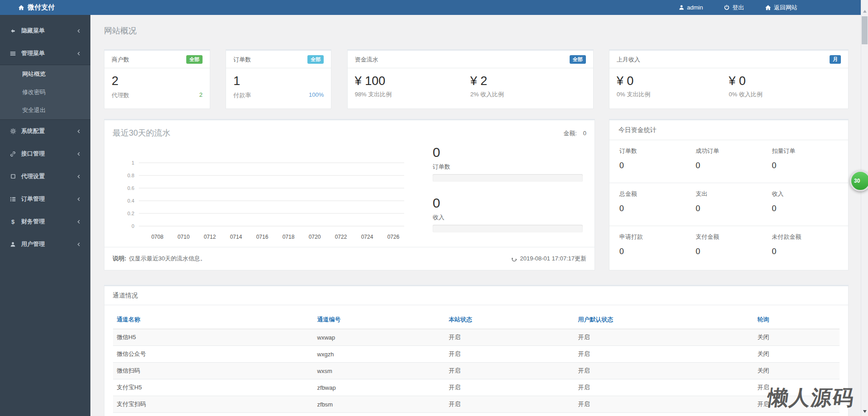 This screenshot has height=416, width=868. I want to click on sidebar-item-system-config: 系统配置, so click(45, 131).